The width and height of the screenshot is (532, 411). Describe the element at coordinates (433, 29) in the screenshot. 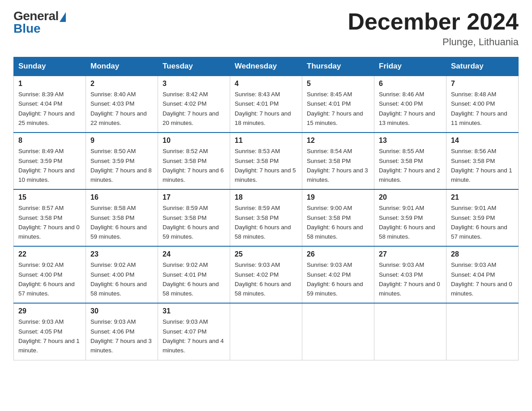

I see `title-section: December 2024 Plunge, Lithuania` at that location.